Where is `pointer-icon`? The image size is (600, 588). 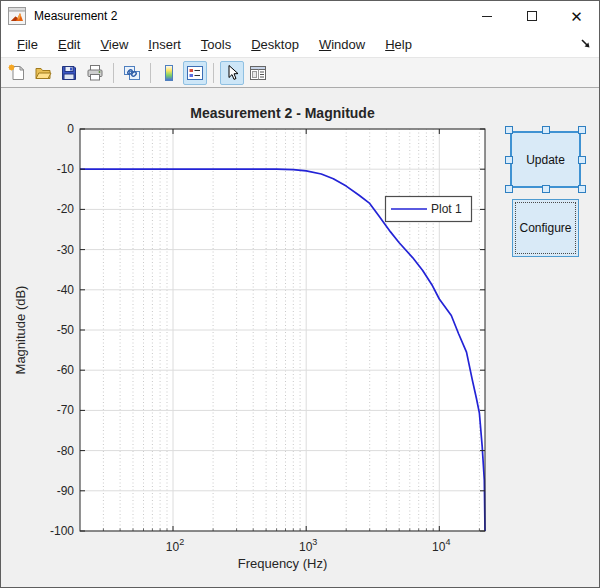
pointer-icon is located at coordinates (232, 73).